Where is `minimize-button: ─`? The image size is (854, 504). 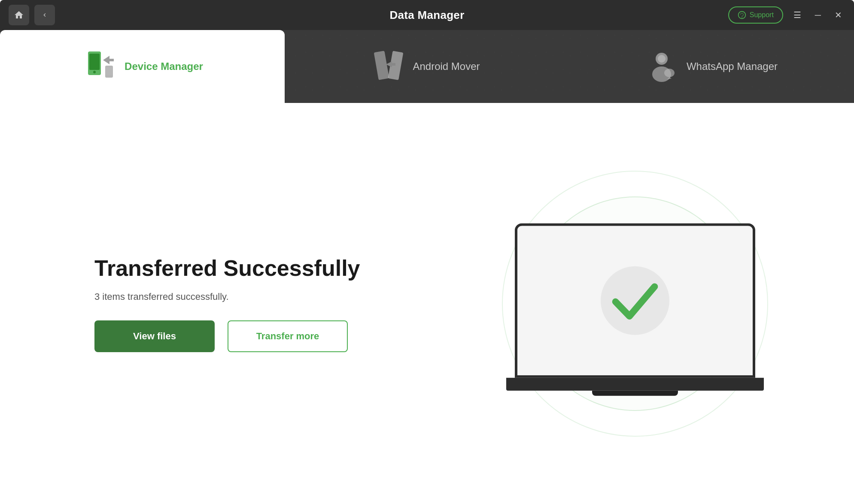
minimize-button: ─ is located at coordinates (818, 15).